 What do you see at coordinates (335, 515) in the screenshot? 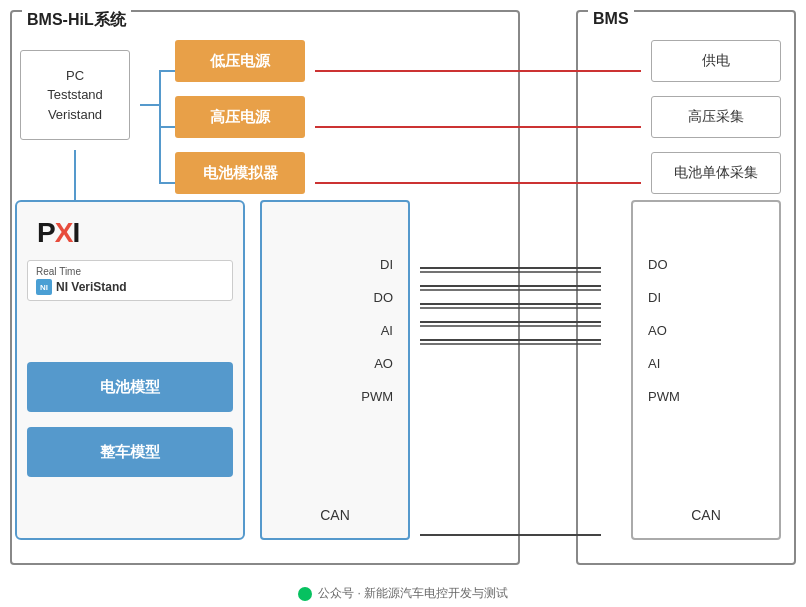
I see `can-label-left: CAN` at bounding box center [335, 515].